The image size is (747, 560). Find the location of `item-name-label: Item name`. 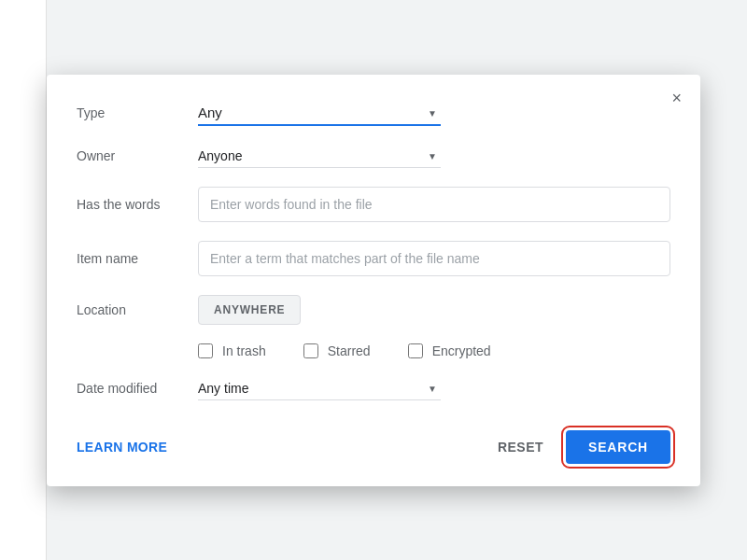

item-name-label: Item name is located at coordinates (137, 259).